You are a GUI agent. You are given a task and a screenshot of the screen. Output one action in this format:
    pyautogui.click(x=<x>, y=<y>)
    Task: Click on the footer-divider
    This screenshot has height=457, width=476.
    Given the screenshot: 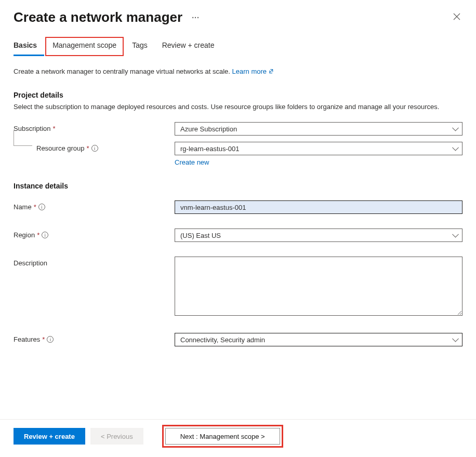 What is the action you would take?
    pyautogui.click(x=238, y=420)
    